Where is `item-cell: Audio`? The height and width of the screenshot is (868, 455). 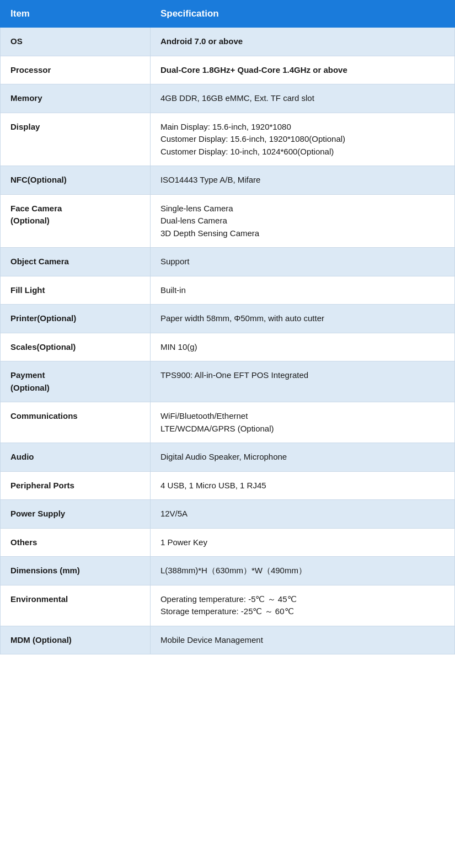 item-cell: Audio is located at coordinates (76, 457).